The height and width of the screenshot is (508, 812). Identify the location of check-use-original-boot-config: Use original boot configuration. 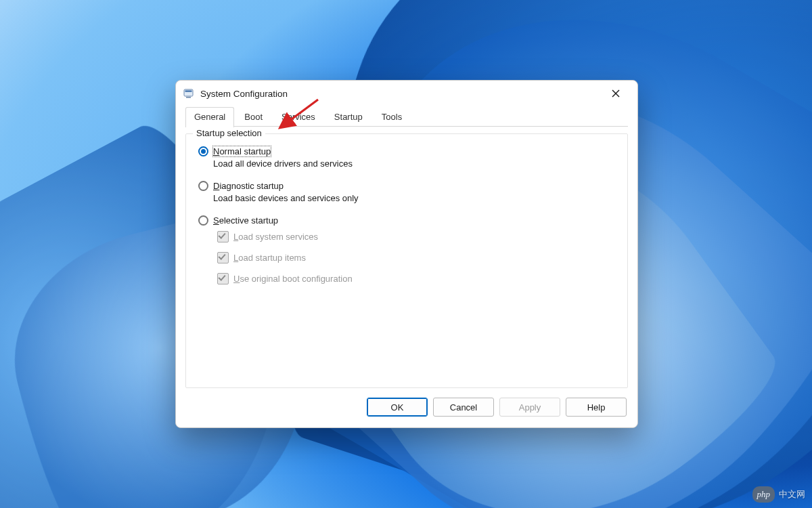
(416, 279).